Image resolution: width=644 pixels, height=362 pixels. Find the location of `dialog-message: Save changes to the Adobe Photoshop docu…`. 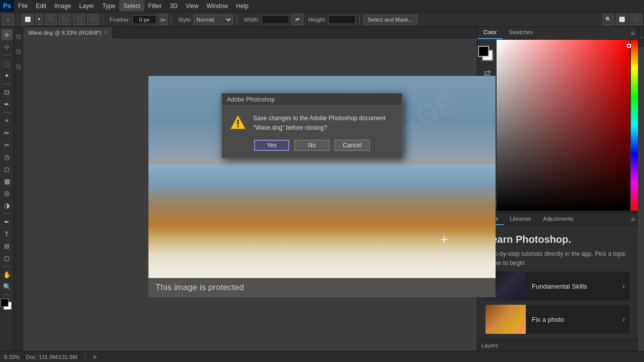

dialog-message: Save changes to the Adobe Photoshop docu… is located at coordinates (319, 123).